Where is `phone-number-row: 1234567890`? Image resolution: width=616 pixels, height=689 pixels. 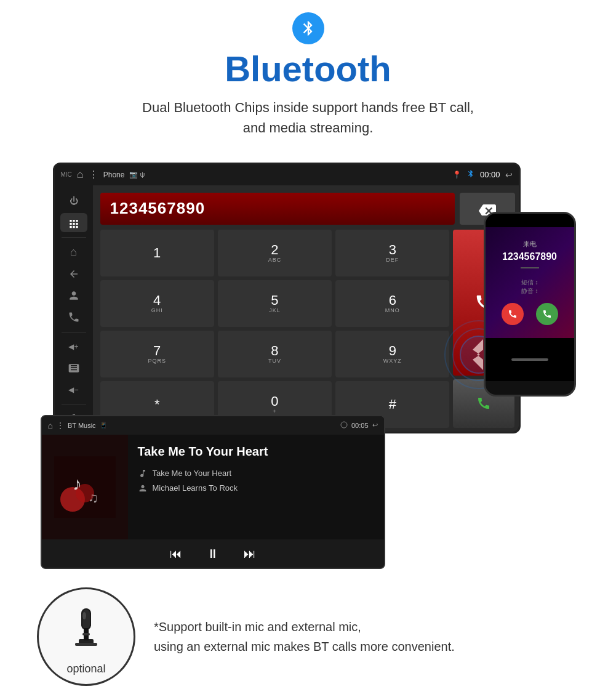
phone-number-row: 1234567890 is located at coordinates (308, 209).